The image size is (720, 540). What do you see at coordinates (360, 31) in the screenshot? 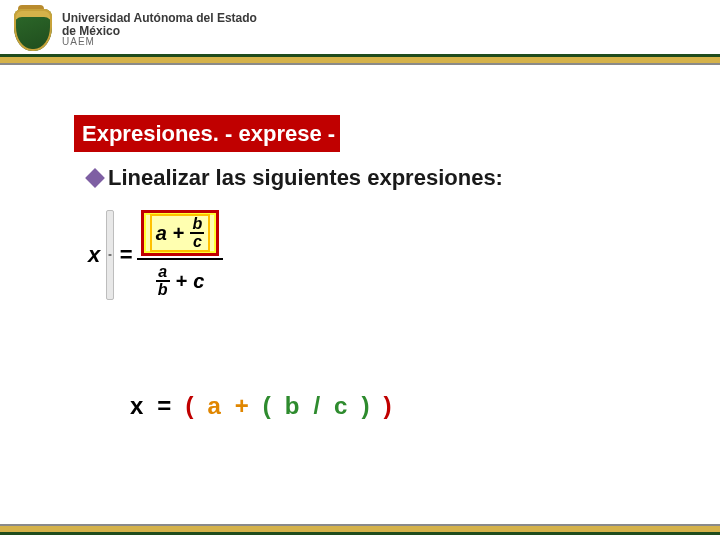
I see `slide-header: Universidad Autónoma del Estado de Méxic…` at bounding box center [360, 31].